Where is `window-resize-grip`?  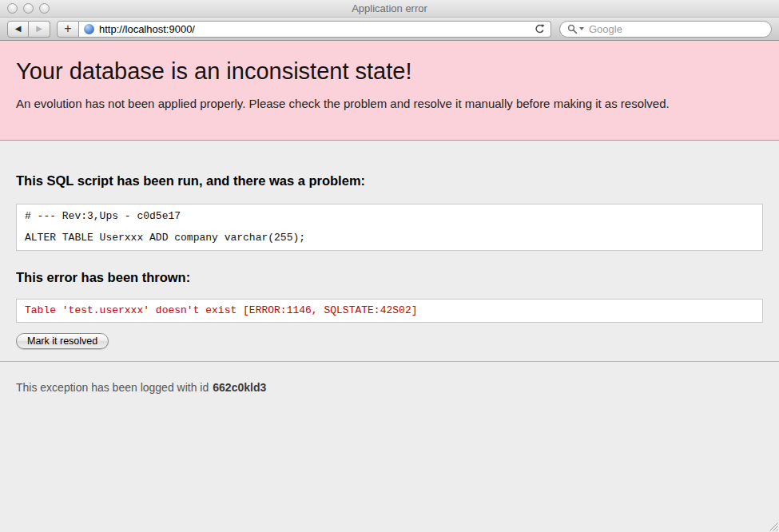
window-resize-grip is located at coordinates (773, 526).